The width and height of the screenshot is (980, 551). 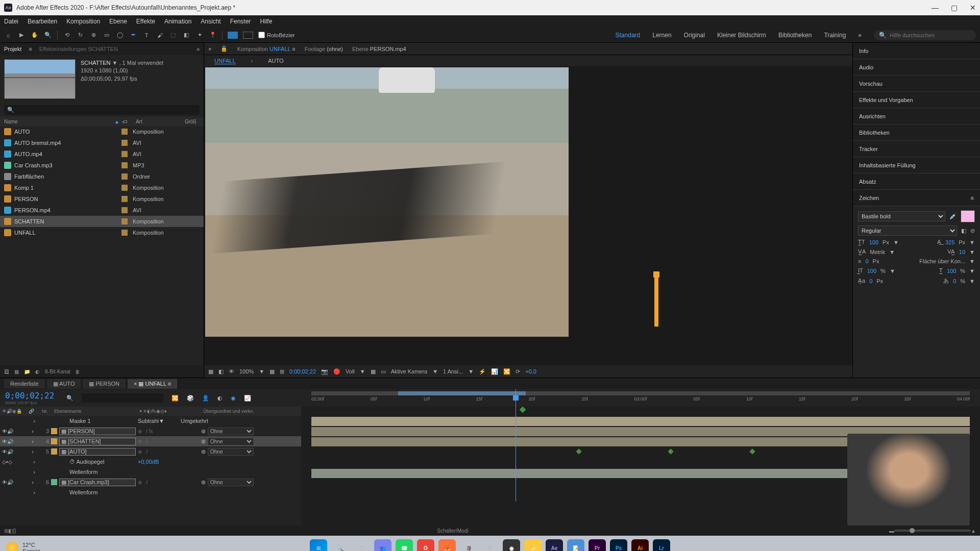 What do you see at coordinates (102, 177) in the screenshot?
I see `project-item: FarbflächenOrdner` at bounding box center [102, 177].